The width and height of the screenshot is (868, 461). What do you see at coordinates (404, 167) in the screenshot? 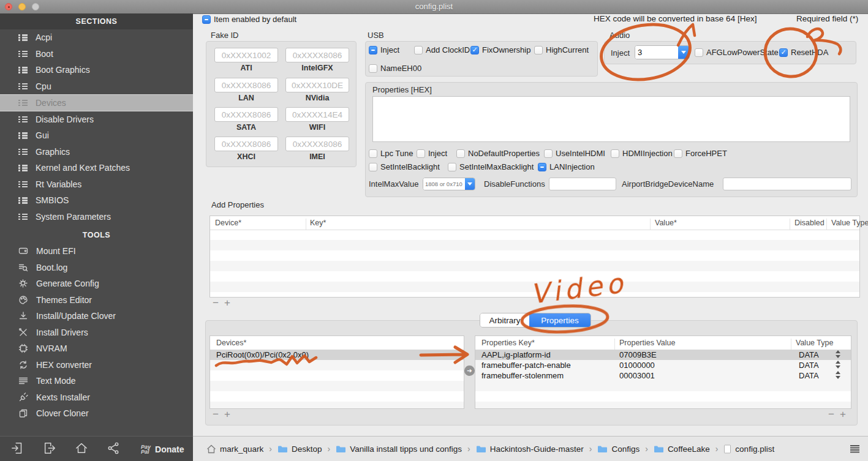
I see `setintelbacklight-checkbox: SetIntelBacklight` at bounding box center [404, 167].